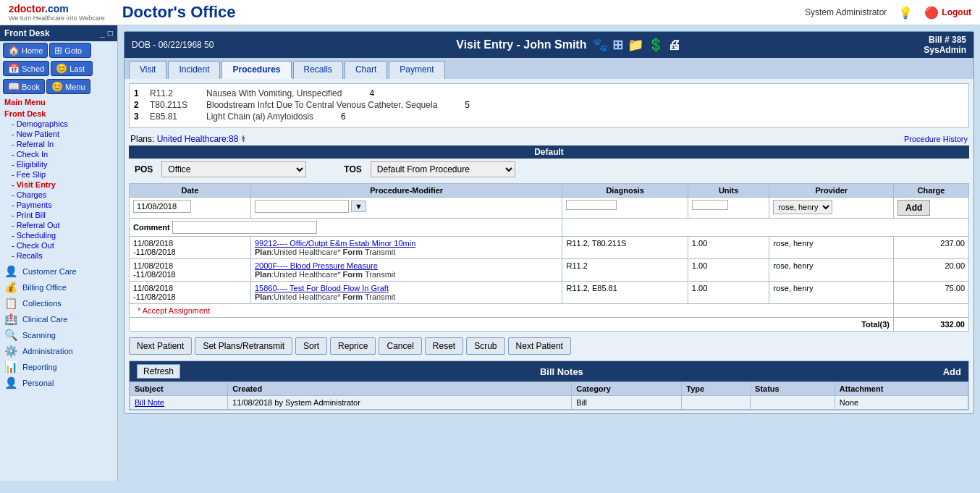 The image size is (980, 493). Describe the element at coordinates (549, 152) in the screenshot. I see `default-label: Default` at that location.